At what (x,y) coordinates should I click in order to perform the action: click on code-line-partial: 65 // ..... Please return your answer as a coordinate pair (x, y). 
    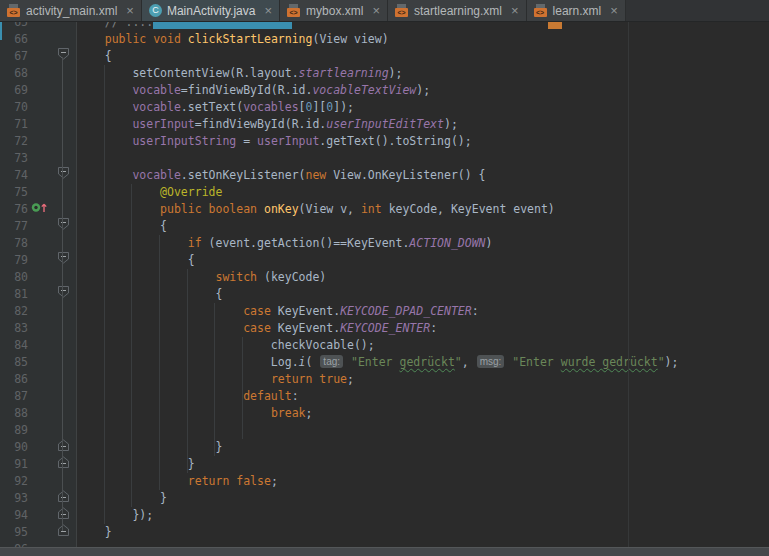
    Looking at the image, I should click on (384, 26).